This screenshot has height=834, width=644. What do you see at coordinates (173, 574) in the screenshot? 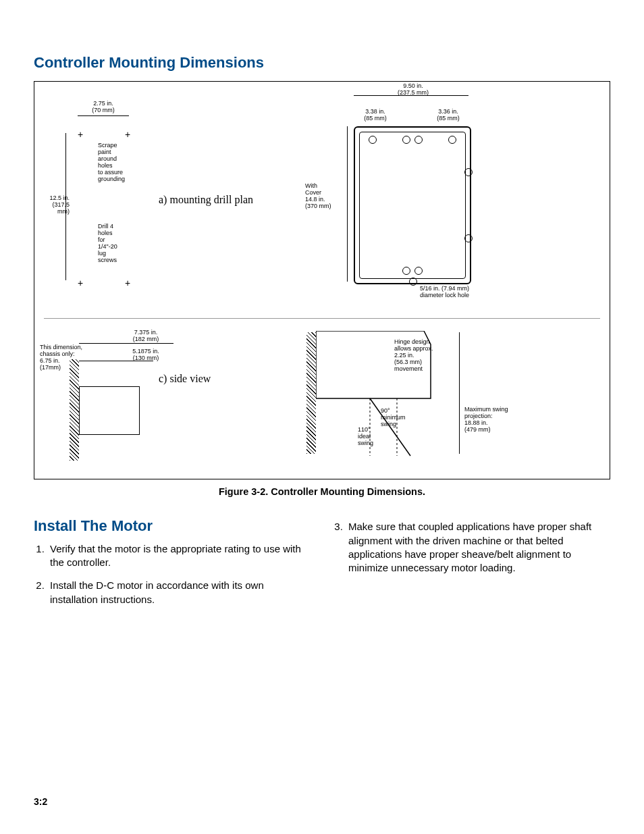
I see `install-steps-left: Verify that the motor is the appropriate…` at bounding box center [173, 574].